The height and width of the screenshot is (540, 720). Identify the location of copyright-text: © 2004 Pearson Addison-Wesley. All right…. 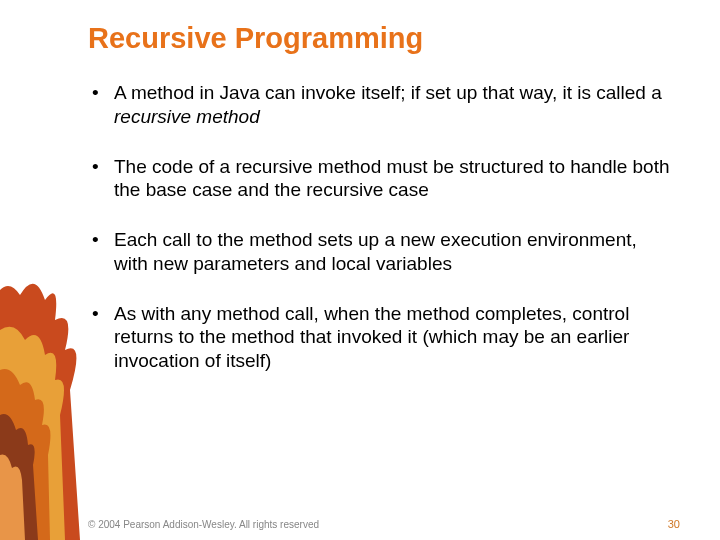
(204, 524).